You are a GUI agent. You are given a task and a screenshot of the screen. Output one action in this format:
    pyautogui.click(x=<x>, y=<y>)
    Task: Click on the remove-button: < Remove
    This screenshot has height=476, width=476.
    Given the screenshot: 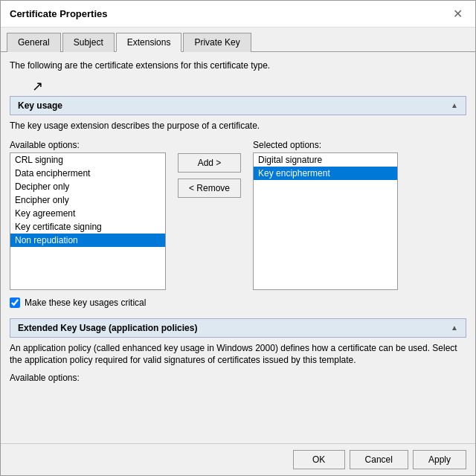 What is the action you would take?
    pyautogui.click(x=210, y=188)
    